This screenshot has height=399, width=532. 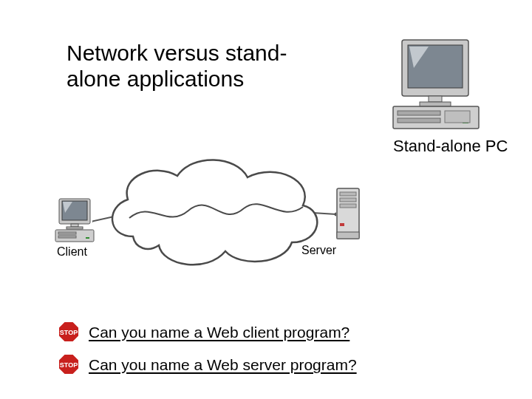 I want to click on network-cloud-icon, so click(x=214, y=211).